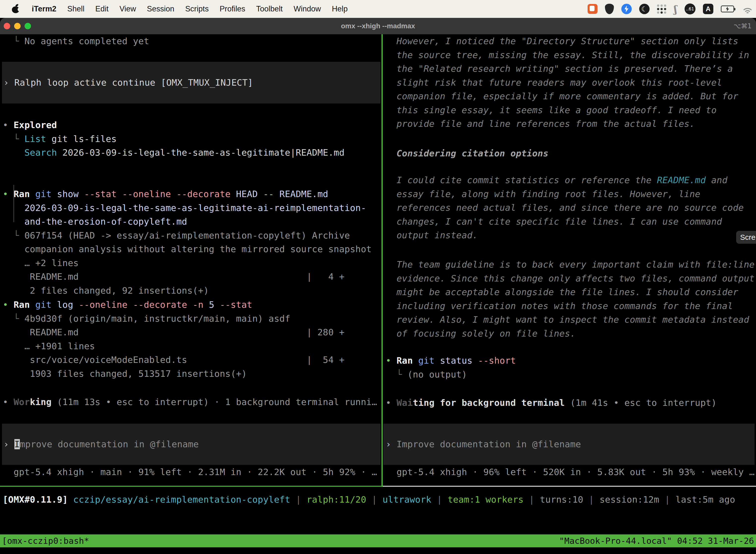 The height and width of the screenshot is (554, 756). What do you see at coordinates (753, 551) in the screenshot?
I see `screen-corner-bottom-right` at bounding box center [753, 551].